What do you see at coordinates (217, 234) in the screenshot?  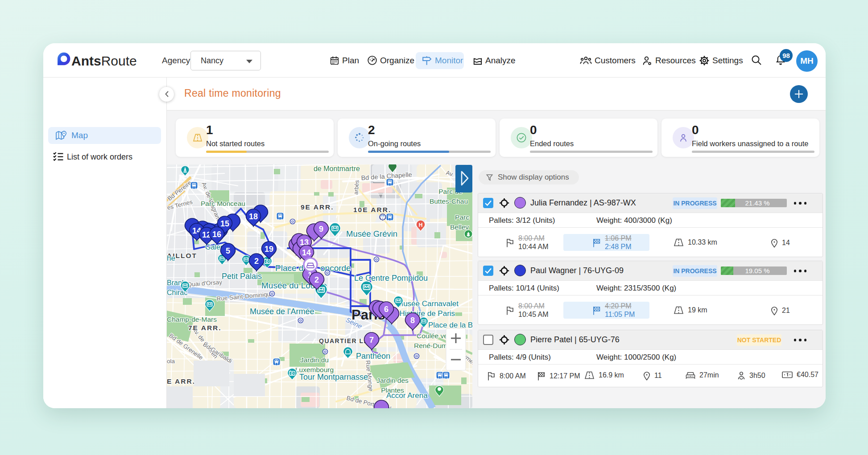 I see `svg-text: 16` at bounding box center [217, 234].